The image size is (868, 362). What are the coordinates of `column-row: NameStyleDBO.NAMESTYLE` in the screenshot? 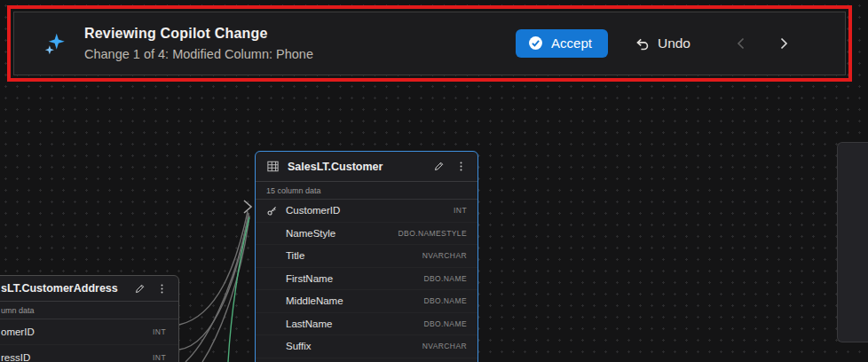 It's located at (367, 234).